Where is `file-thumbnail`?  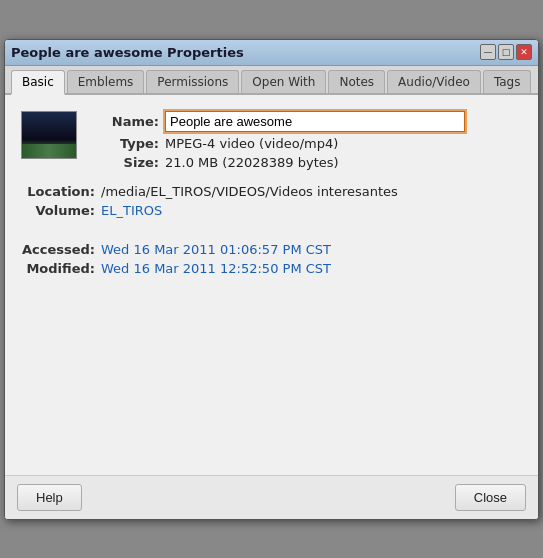 file-thumbnail is located at coordinates (49, 135).